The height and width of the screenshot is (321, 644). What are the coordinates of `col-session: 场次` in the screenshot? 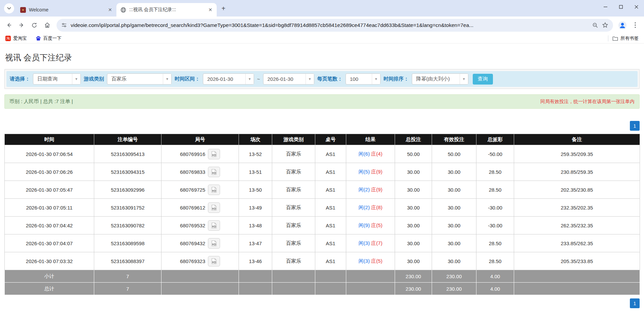 It's located at (256, 139).